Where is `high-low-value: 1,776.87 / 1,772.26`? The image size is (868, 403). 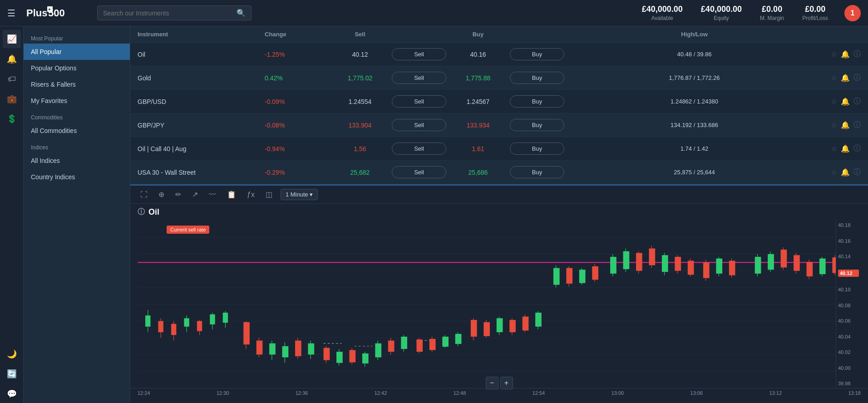
high-low-value: 1,776.87 / 1,772.26 is located at coordinates (695, 78).